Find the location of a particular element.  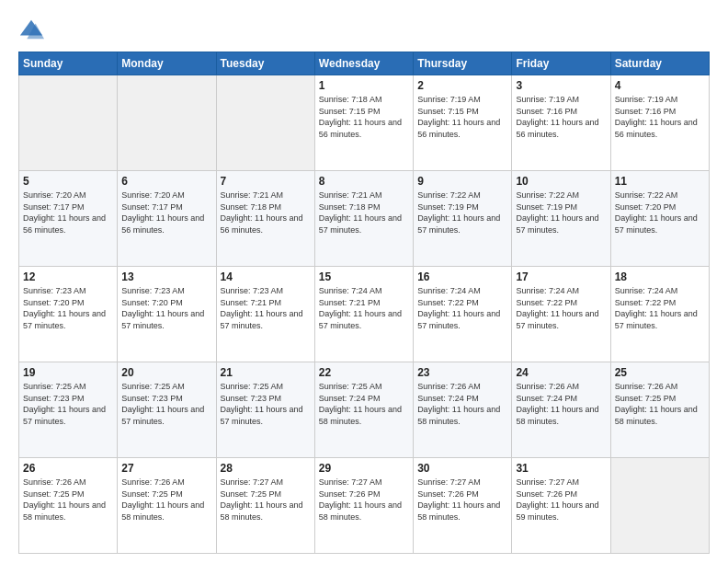

day-number: 1 is located at coordinates (364, 86).